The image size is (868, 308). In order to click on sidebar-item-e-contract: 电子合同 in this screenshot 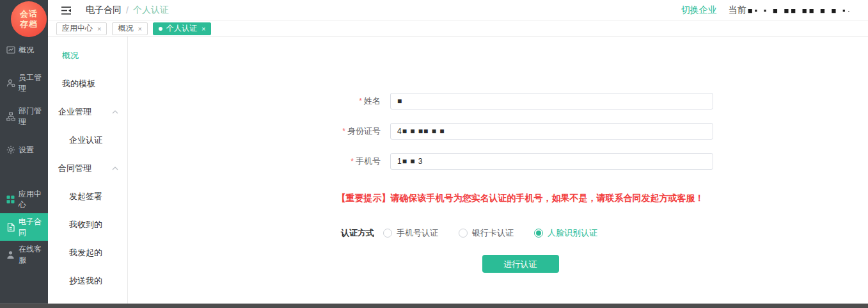, I will do `click(24, 227)`.